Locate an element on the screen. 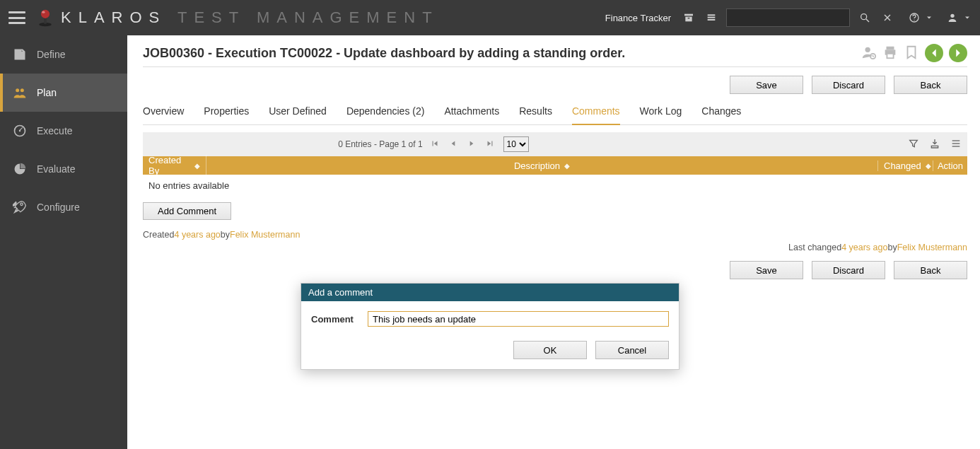 The height and width of the screenshot is (449, 980). filter-icon is located at coordinates (914, 144).